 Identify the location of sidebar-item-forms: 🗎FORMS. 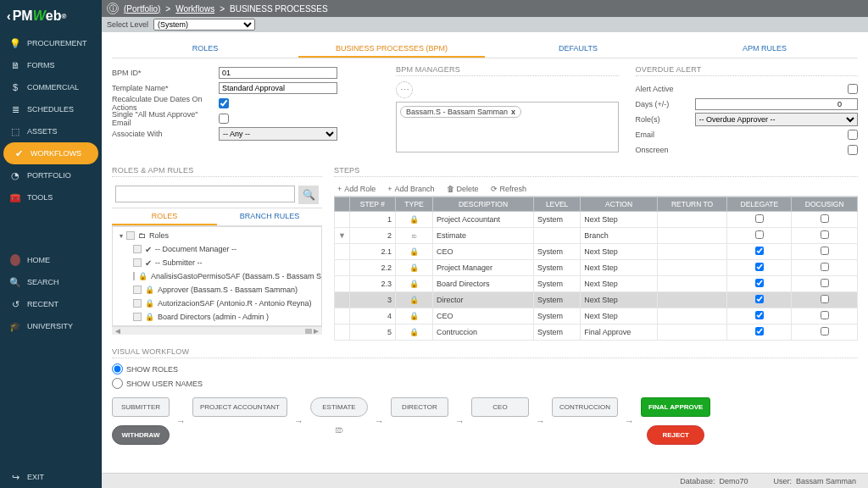
(51, 65).